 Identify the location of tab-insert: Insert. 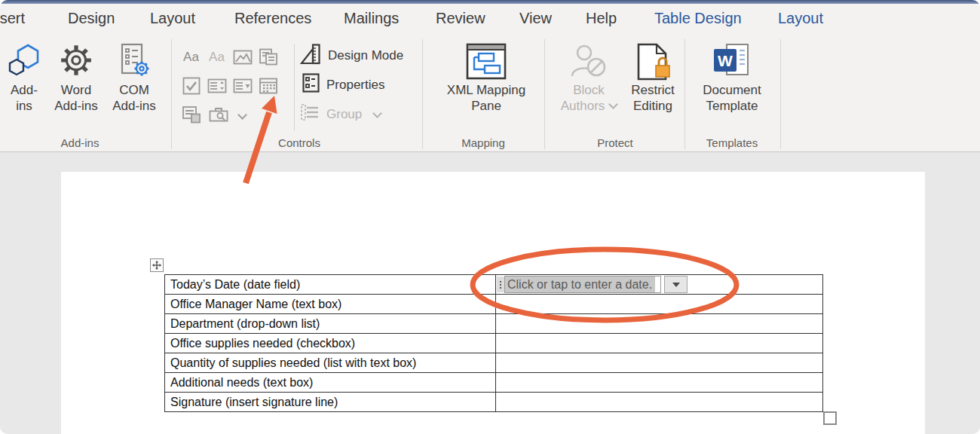
(12, 18).